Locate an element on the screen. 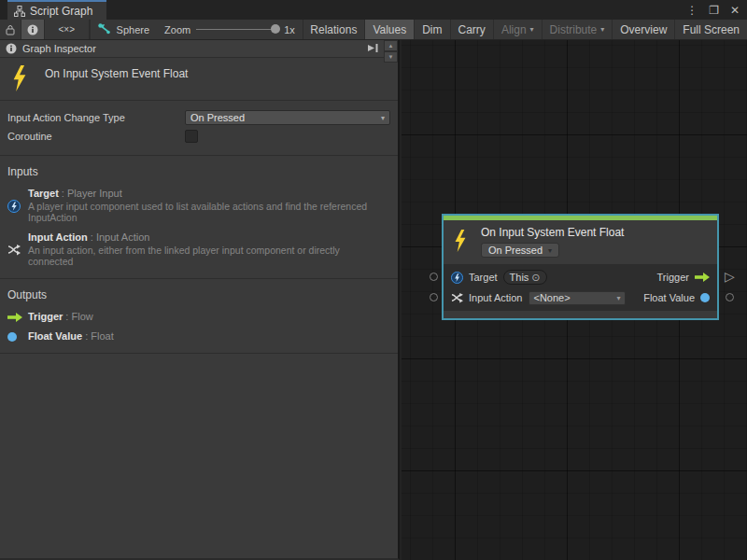 This screenshot has width=747, height=560. code-preview-button: <×> is located at coordinates (67, 30).